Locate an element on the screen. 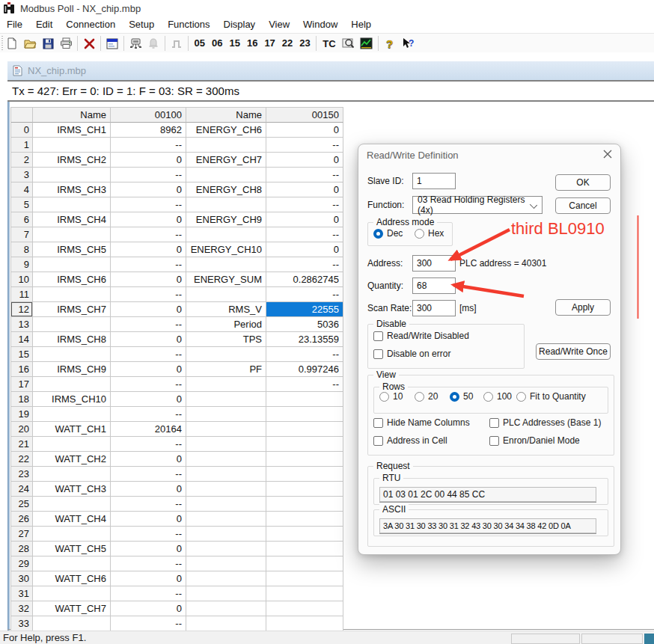 Image resolution: width=654 pixels, height=644 pixels. checkbox-enron-daniel-mode: Enron/Daniel Mode is located at coordinates (534, 441).